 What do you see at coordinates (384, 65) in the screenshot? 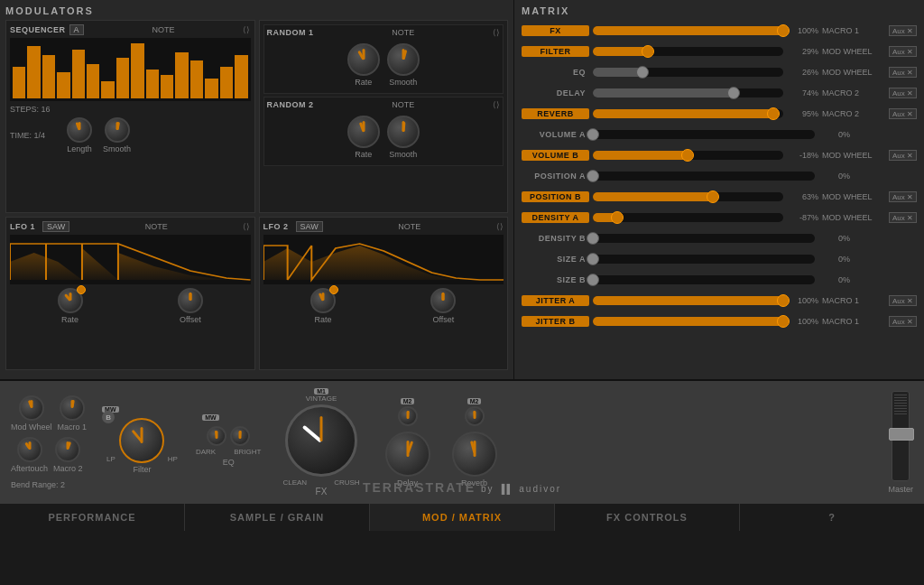
I see `random1-knobs: Rate Smooth` at bounding box center [384, 65].